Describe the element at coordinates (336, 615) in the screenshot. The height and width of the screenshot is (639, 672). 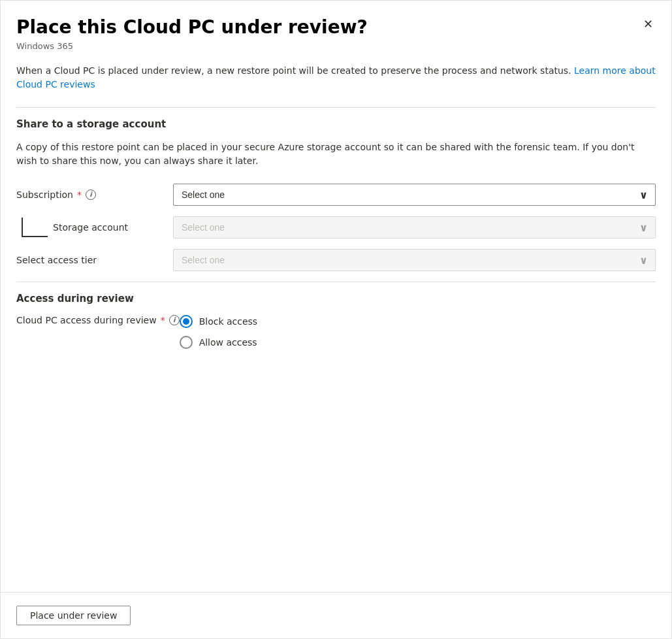
I see `dialog-footer: Place under review` at that location.